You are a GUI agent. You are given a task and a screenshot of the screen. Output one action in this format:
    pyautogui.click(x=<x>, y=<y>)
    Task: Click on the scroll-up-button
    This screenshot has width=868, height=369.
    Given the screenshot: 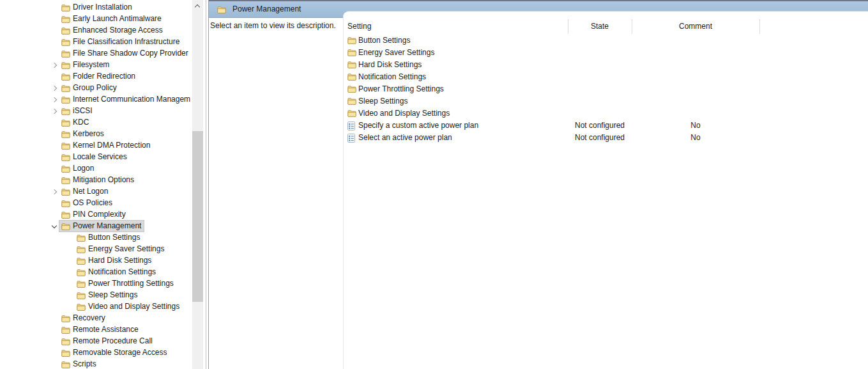 What is the action you would take?
    pyautogui.click(x=198, y=5)
    